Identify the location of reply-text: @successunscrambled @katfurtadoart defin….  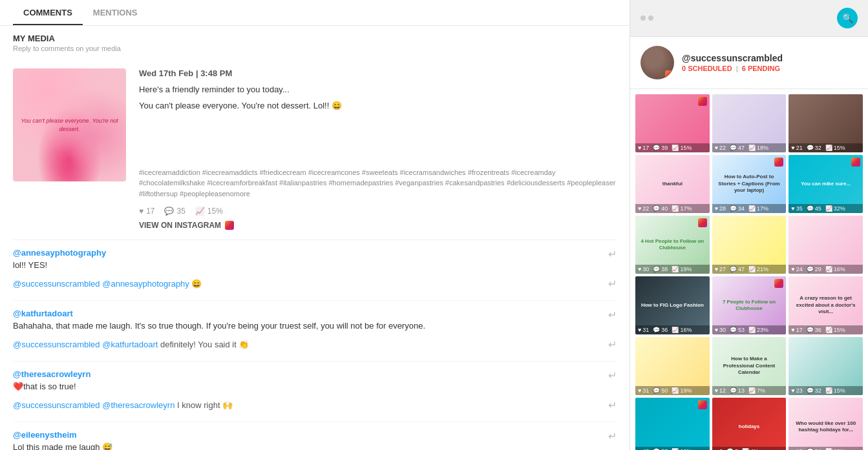
(131, 345).